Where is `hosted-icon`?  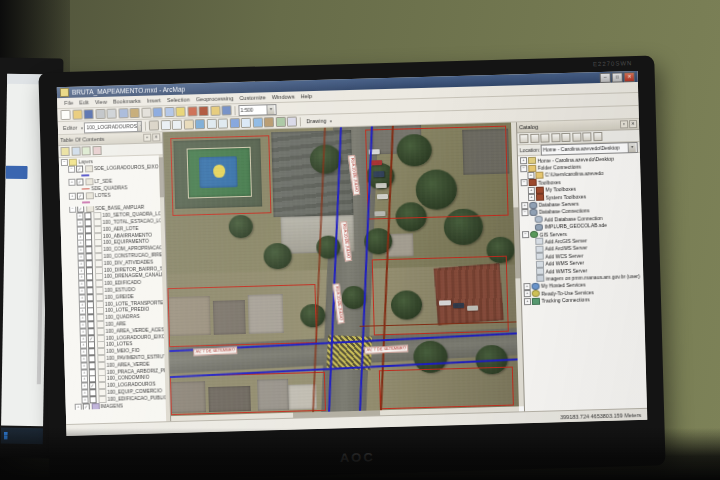 hosted-icon is located at coordinates (535, 286).